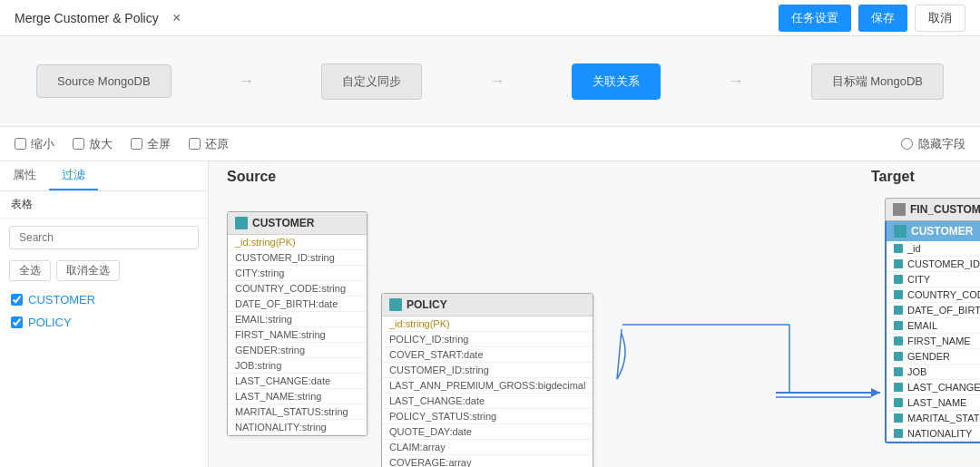 The width and height of the screenshot is (980, 467). Describe the element at coordinates (933, 144) in the screenshot. I see `toolbar-right: 隐藏字段` at that location.